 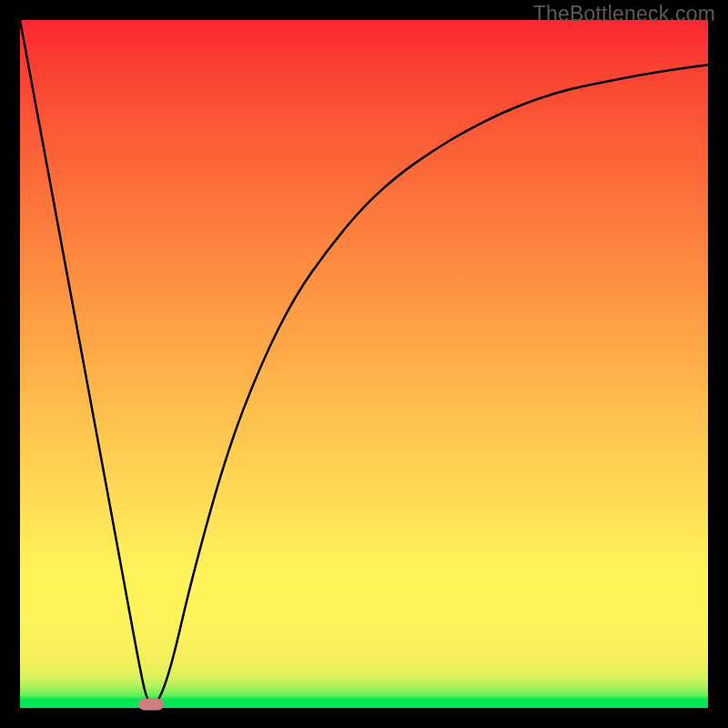 What do you see at coordinates (624, 15) in the screenshot?
I see `attribution-text: TheBottleneck.com` at bounding box center [624, 15].